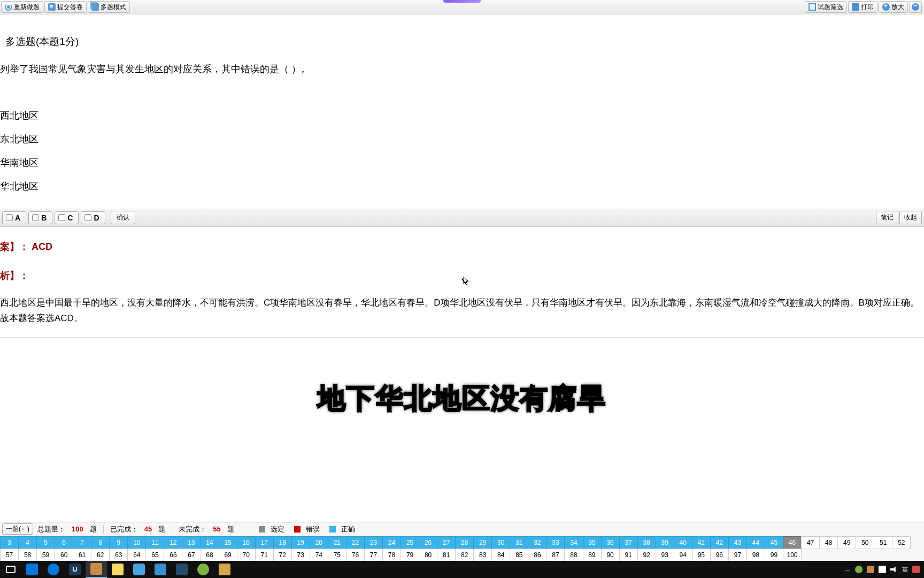  I want to click on question-number-89: 89, so click(592, 555).